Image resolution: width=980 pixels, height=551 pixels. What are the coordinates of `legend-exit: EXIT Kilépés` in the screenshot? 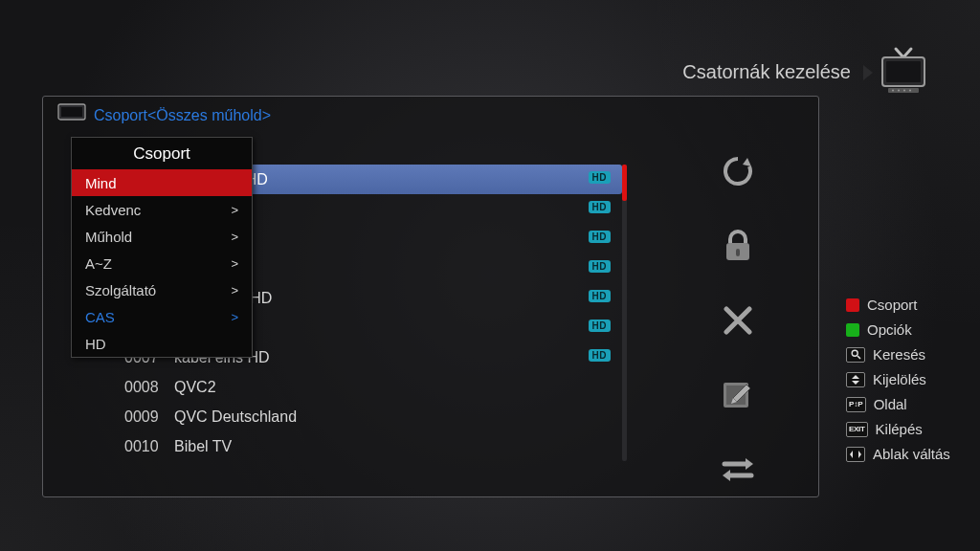 It's located at (903, 429).